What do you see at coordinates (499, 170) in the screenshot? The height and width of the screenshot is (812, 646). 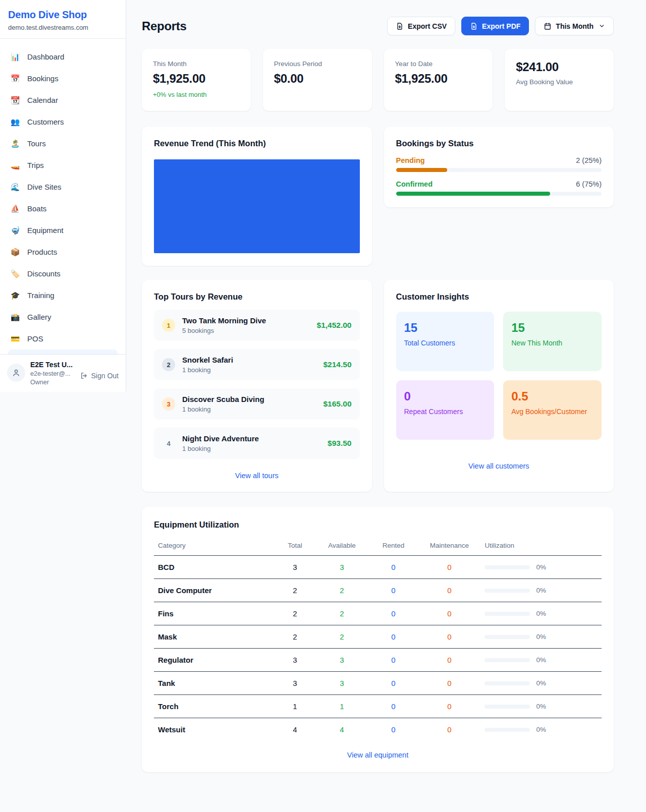 I see `progress-track` at bounding box center [499, 170].